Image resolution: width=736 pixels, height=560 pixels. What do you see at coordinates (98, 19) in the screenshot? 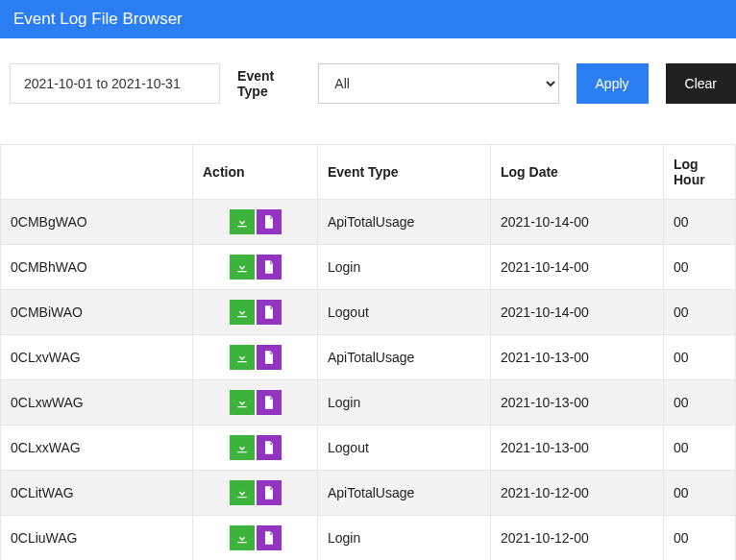
I see `page-title: Event Log File Browser` at bounding box center [98, 19].